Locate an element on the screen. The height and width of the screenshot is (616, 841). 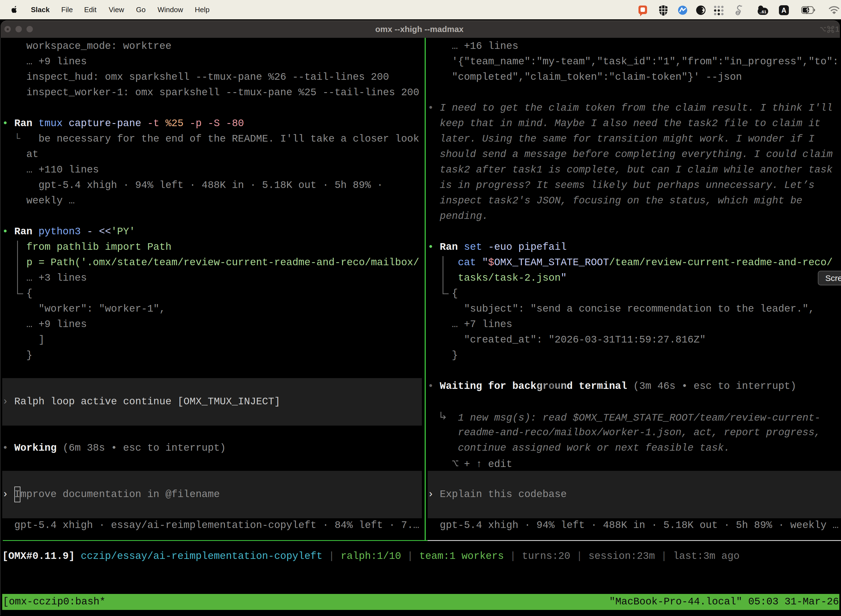
svg-text: A is located at coordinates (784, 10).